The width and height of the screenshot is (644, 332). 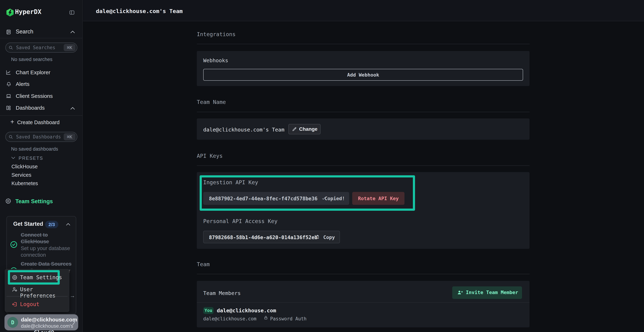 What do you see at coordinates (72, 296) in the screenshot?
I see `arrow-right-icon: →` at bounding box center [72, 296].